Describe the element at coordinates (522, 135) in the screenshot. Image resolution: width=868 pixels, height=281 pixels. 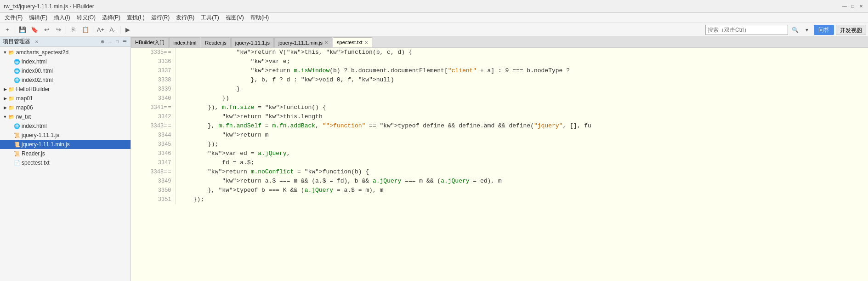
I see `line-content-3344: "kw">return m` at that location.